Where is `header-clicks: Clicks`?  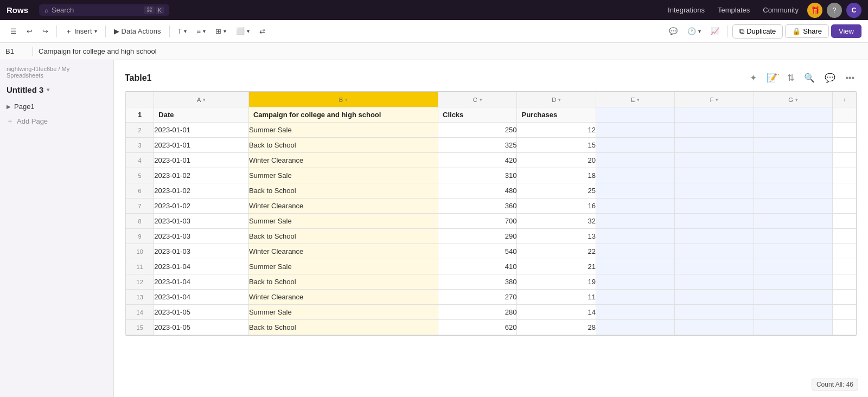 header-clicks: Clicks is located at coordinates (477, 115).